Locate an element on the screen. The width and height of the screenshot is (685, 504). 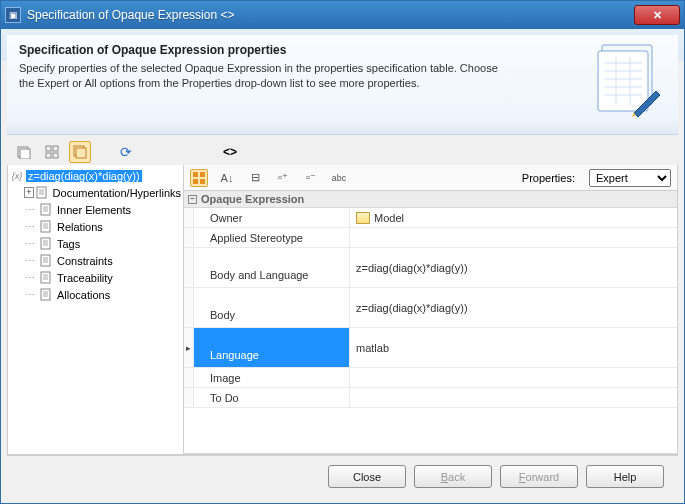
property-name: Body is located at coordinates (272, 308).